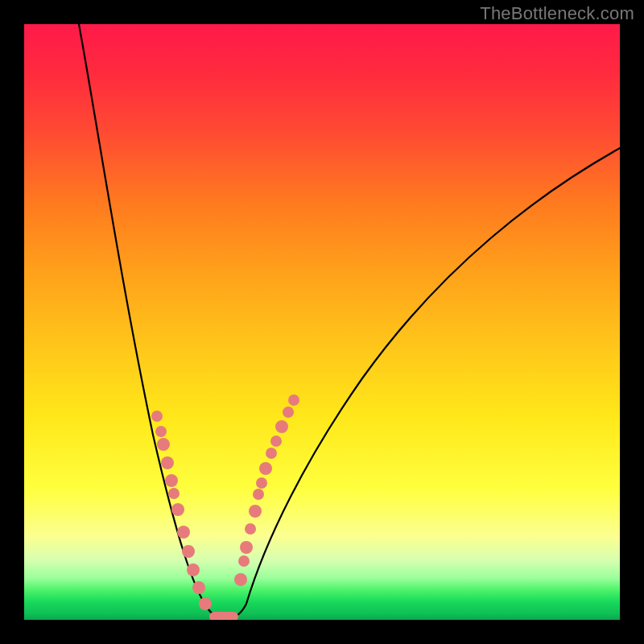 The width and height of the screenshot is (644, 644). Describe the element at coordinates (224, 616) in the screenshot. I see `bottom-bar-group` at that location.